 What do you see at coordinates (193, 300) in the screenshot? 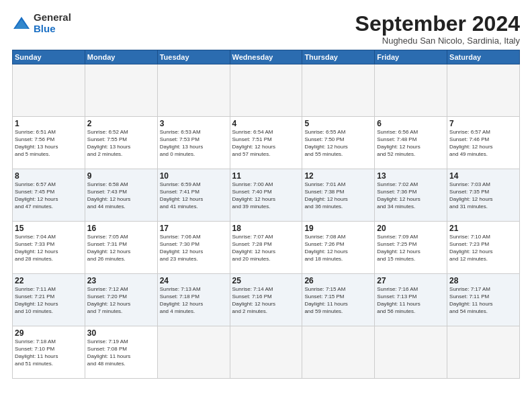
I see `table-row: 24Sunrise: 7:13 AM Sunset: 7:18 PM Dayli…` at bounding box center [193, 300].